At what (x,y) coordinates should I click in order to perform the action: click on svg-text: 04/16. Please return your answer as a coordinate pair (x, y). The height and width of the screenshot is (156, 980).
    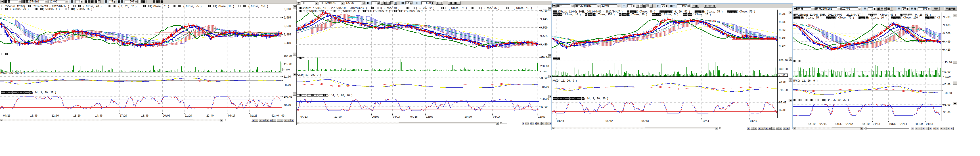
    Looking at the image, I should click on (414, 117).